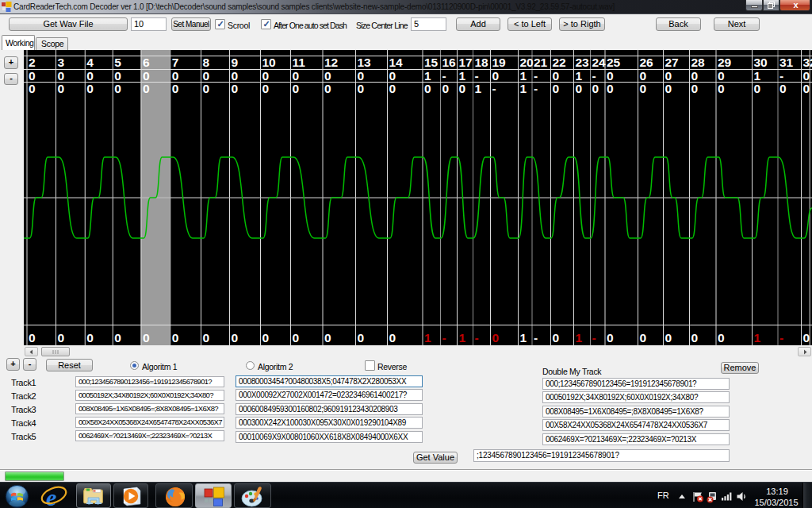 This screenshot has width=812, height=508. Describe the element at coordinates (599, 62) in the screenshot. I see `svg-text: 24` at that location.